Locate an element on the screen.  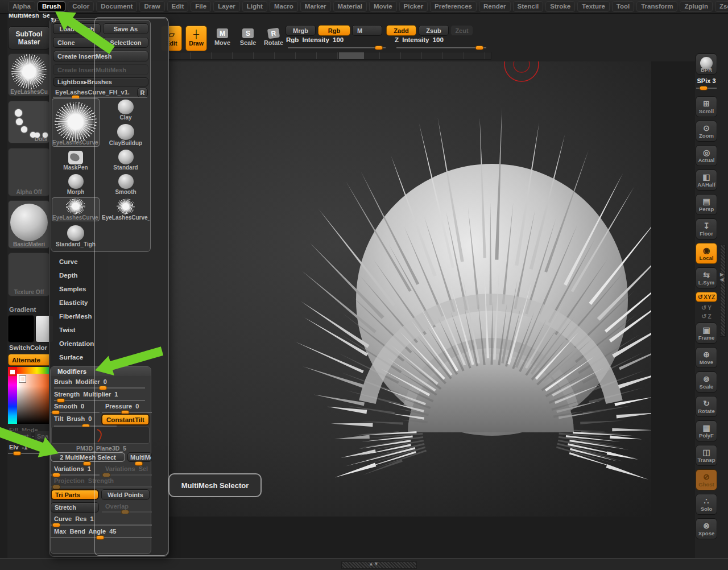
curve-res-slider is located at coordinates (101, 525).